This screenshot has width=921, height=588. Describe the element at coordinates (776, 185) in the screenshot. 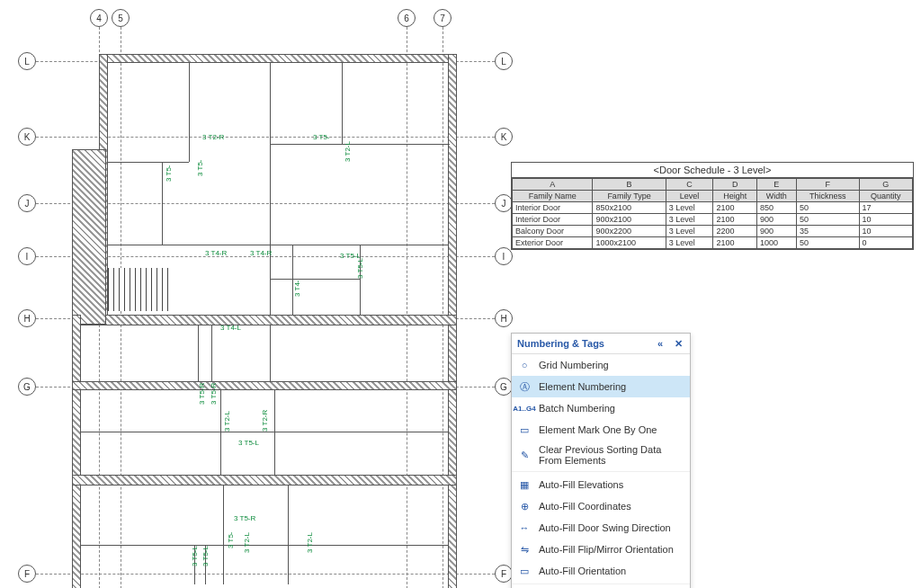

I see `schedule-col-letter: E` at that location.